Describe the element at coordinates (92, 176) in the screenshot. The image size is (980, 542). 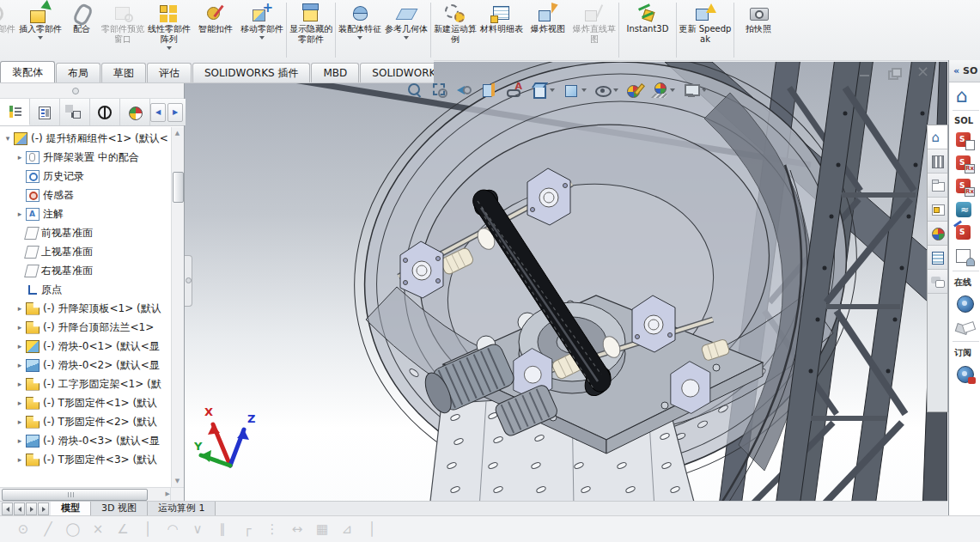
I see `tree-item: 历史记录` at that location.